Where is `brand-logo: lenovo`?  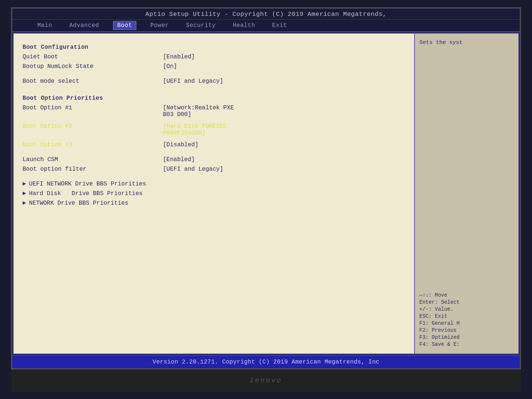 brand-logo: lenovo is located at coordinates (266, 381).